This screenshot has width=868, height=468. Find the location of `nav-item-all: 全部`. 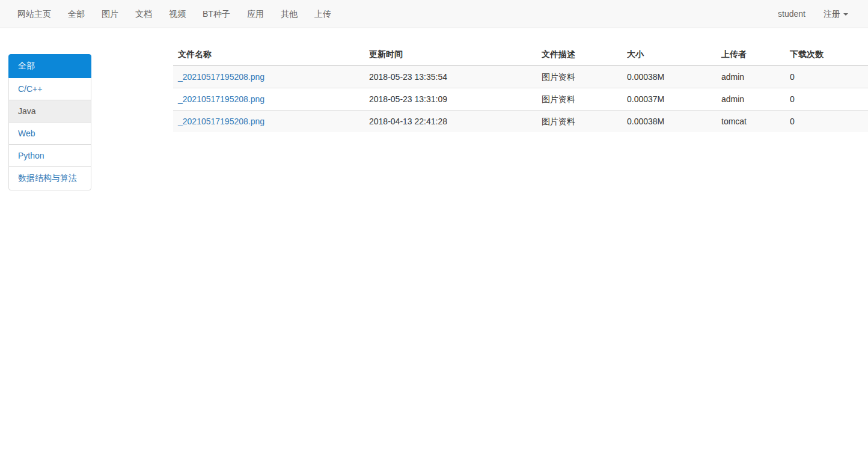

nav-item-all: 全部 is located at coordinates (76, 14).